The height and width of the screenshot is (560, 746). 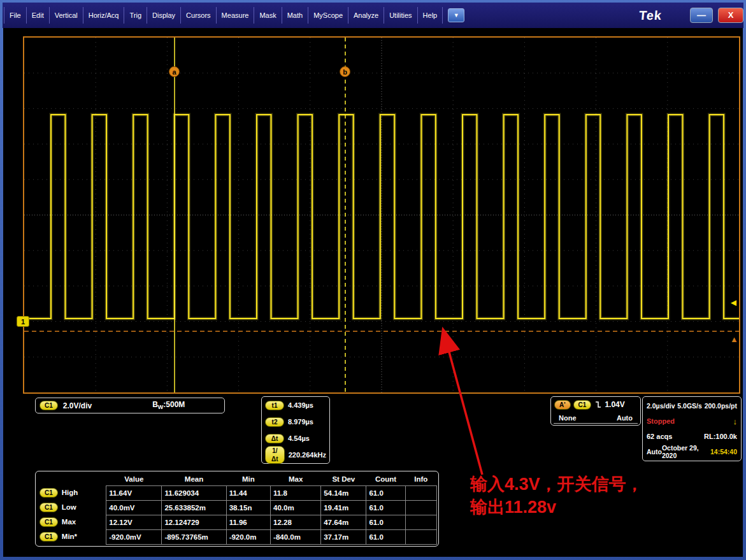 What do you see at coordinates (345, 71) in the screenshot?
I see `cursor-b-handle: b` at bounding box center [345, 71].